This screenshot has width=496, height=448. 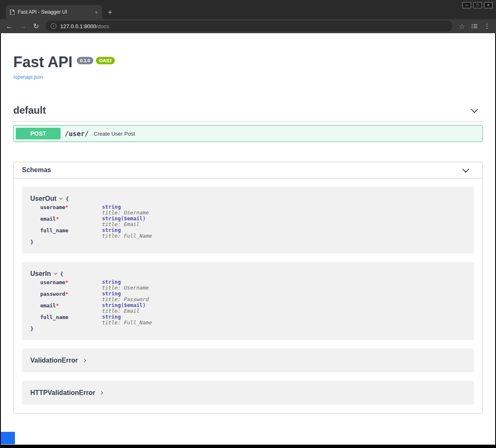 I want to click on model-name: UserIn, so click(x=41, y=274).